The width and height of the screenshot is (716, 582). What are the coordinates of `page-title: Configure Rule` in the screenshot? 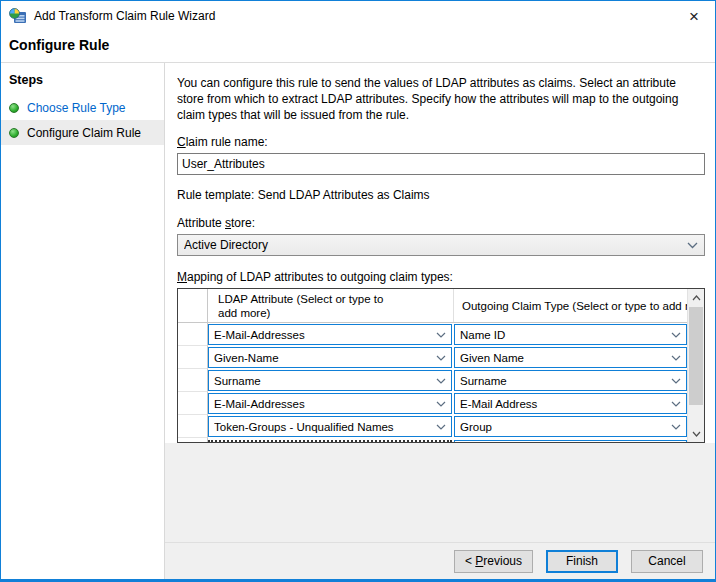 It's located at (358, 45).